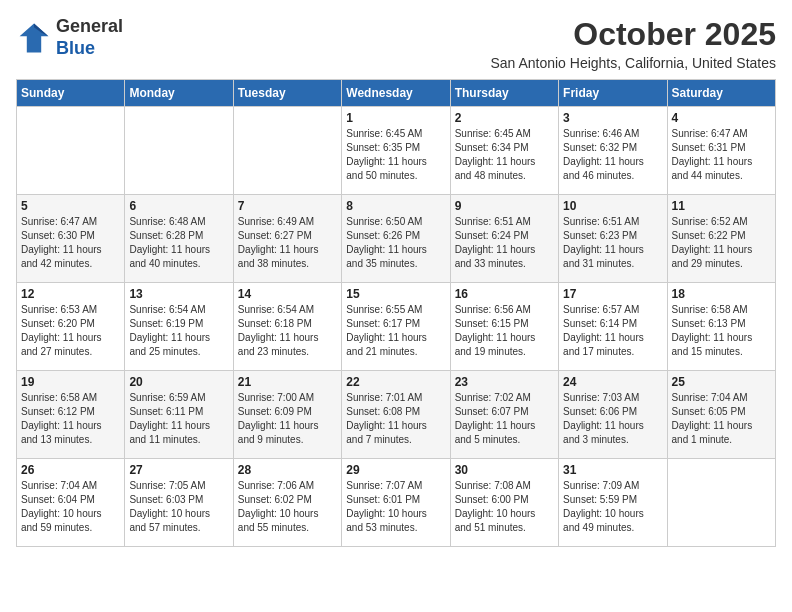  Describe the element at coordinates (396, 94) in the screenshot. I see `calendar-header-row: SundayMondayTuesdayWednesdayThursdayFrid…` at that location.